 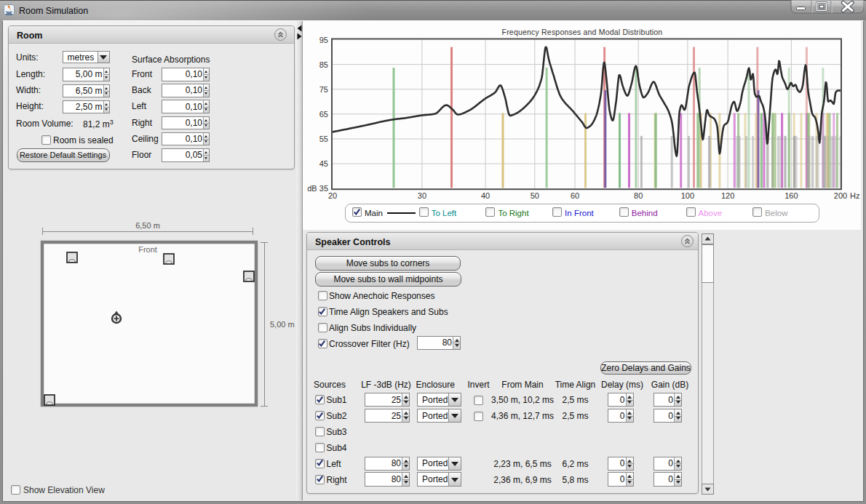 What do you see at coordinates (582, 32) in the screenshot?
I see `svg-text:Frequency Responses and Modal: Frequency Responses and Modal Distributi…` at bounding box center [582, 32].